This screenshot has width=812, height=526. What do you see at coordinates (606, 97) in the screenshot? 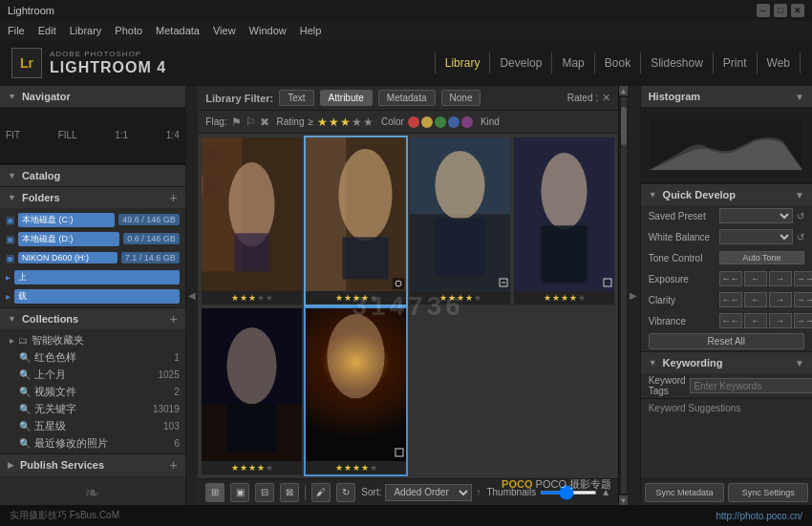
I see `filter-close-icon: ✕` at bounding box center [606, 97].